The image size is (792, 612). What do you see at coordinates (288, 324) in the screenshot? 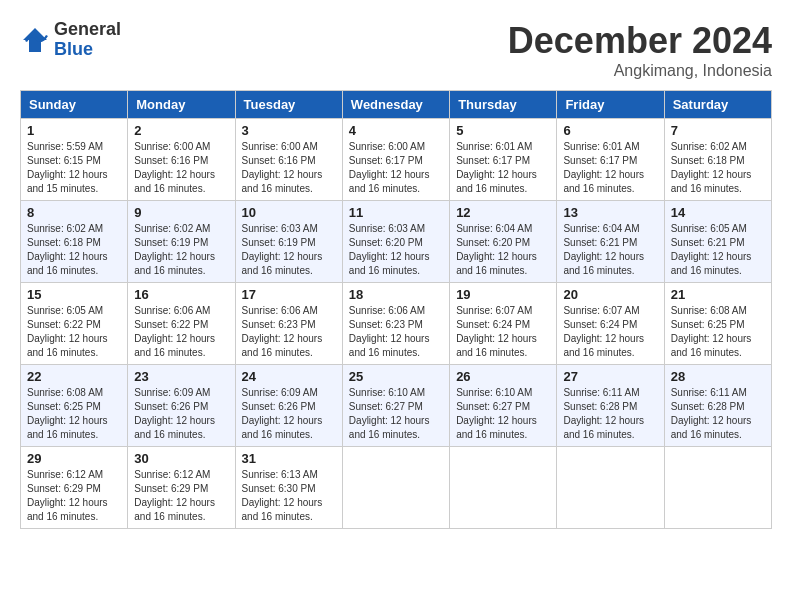
I see `calendar-cell: 17 Sunrise: 6:06 AM Sunset: 6:23 PM Dayl…` at bounding box center [288, 324].